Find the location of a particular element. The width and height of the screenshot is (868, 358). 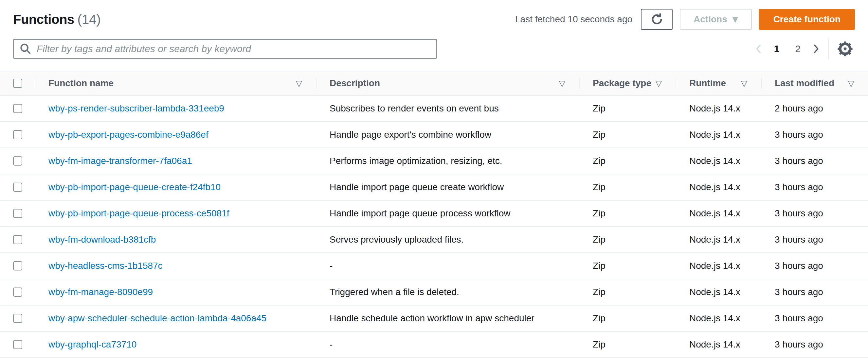

table-header-row: Function name ▽ Description ▽ Package ty… is located at coordinates (434, 83).